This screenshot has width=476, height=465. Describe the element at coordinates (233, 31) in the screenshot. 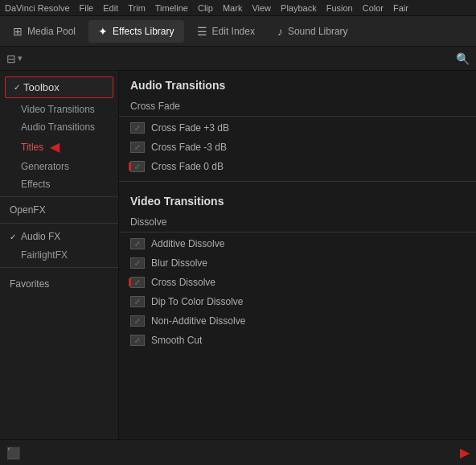

I see `tab-edit-index-label: Edit Index` at that location.